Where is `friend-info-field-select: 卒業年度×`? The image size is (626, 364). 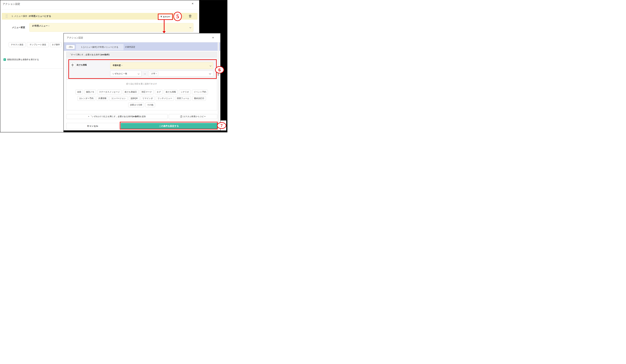
friend-info-field-select: 卒業年度× is located at coordinates (162, 66).